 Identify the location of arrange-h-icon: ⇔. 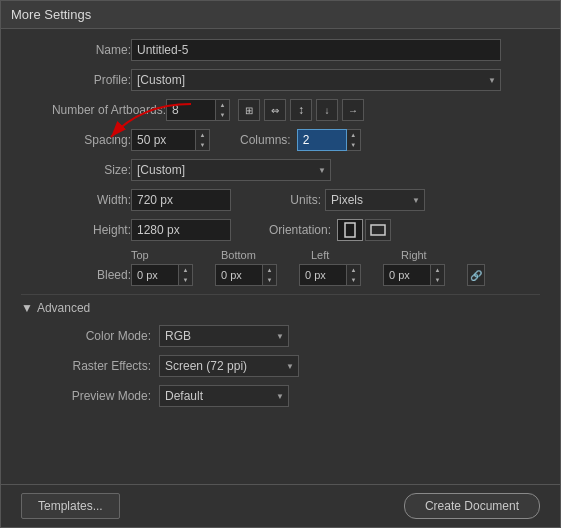
(275, 110).